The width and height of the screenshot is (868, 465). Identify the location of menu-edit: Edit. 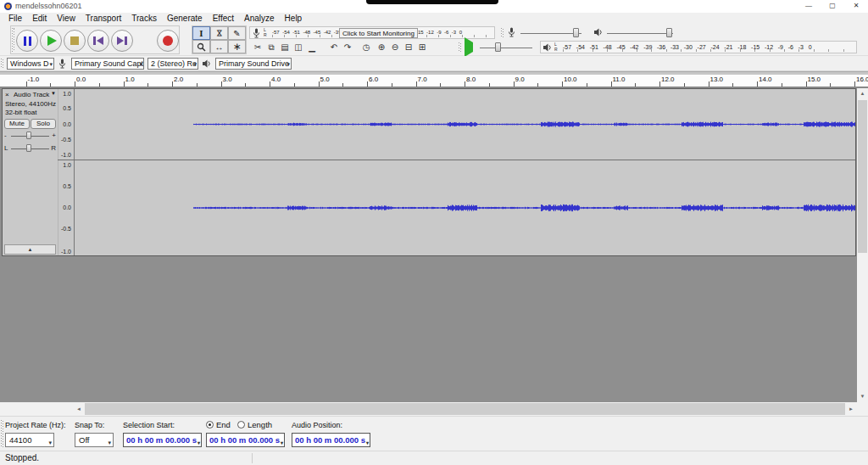
(39, 19).